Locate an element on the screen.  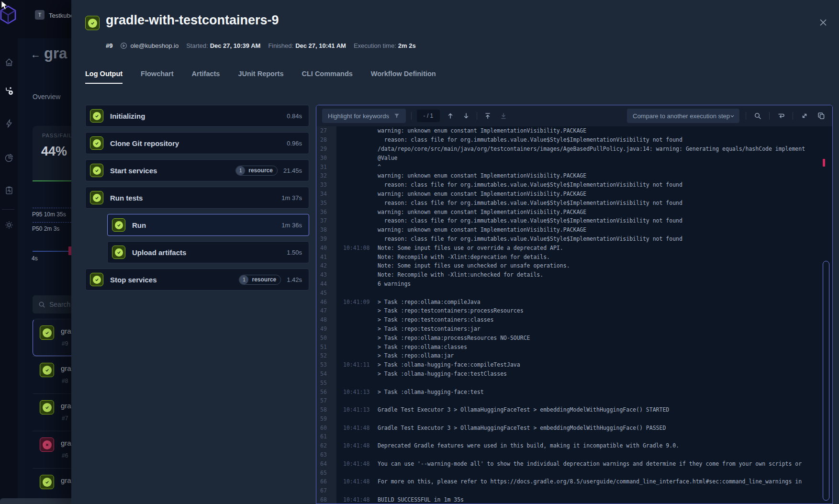
environment-name: Testkube is located at coordinates (61, 15).